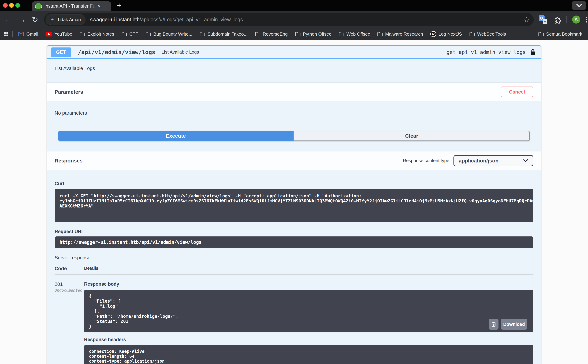 The height and width of the screenshot is (364, 588). Describe the element at coordinates (400, 34) in the screenshot. I see `bookmark-folder-malware-research: Malware Research` at that location.